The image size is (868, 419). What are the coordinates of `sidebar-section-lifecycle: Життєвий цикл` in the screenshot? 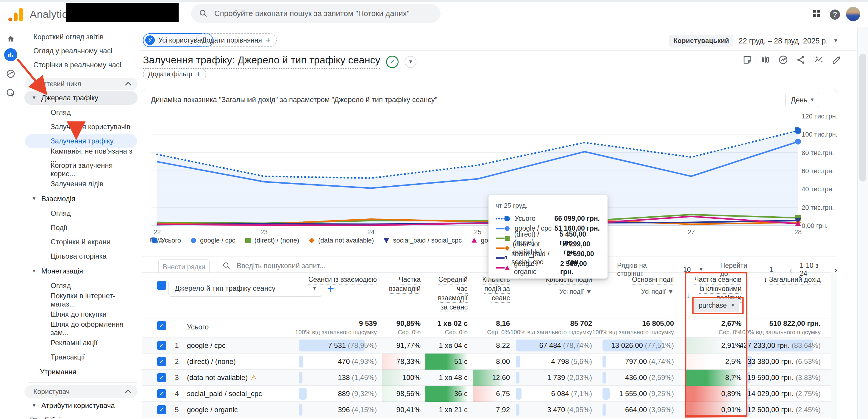 It's located at (81, 84).